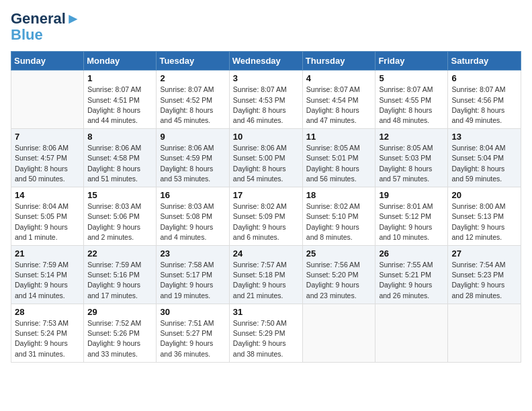  What do you see at coordinates (339, 275) in the screenshot?
I see `calendar-day-cell: 25Sunrise: 7:56 AMSunset: 5:20 PMDayligh…` at bounding box center [339, 275].